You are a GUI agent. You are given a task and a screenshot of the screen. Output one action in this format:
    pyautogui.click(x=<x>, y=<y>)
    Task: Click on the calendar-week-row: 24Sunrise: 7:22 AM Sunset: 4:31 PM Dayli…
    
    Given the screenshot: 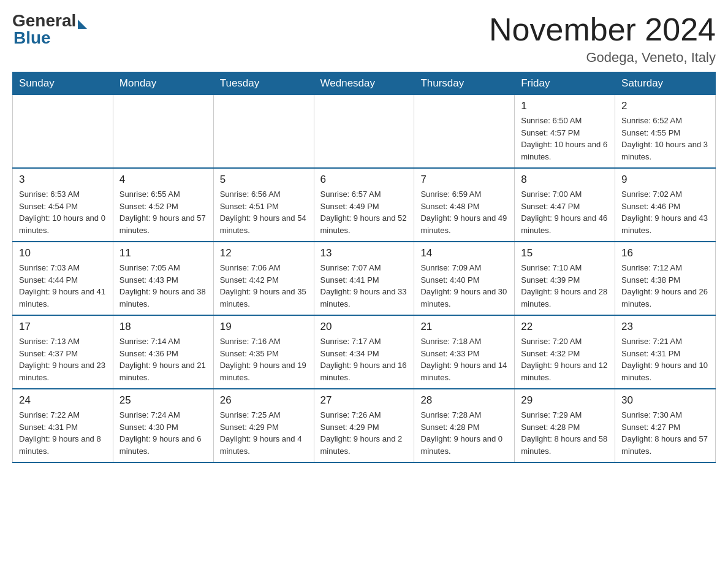 What is the action you would take?
    pyautogui.click(x=364, y=426)
    